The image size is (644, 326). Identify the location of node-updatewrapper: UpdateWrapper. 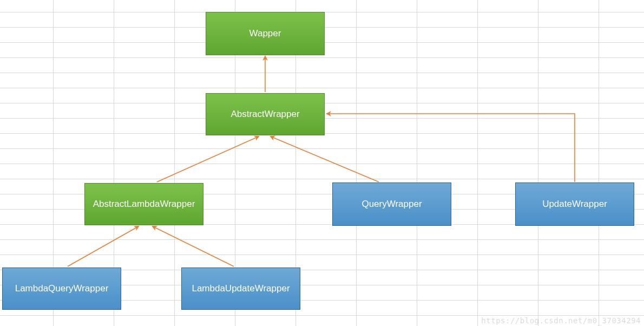
(575, 204).